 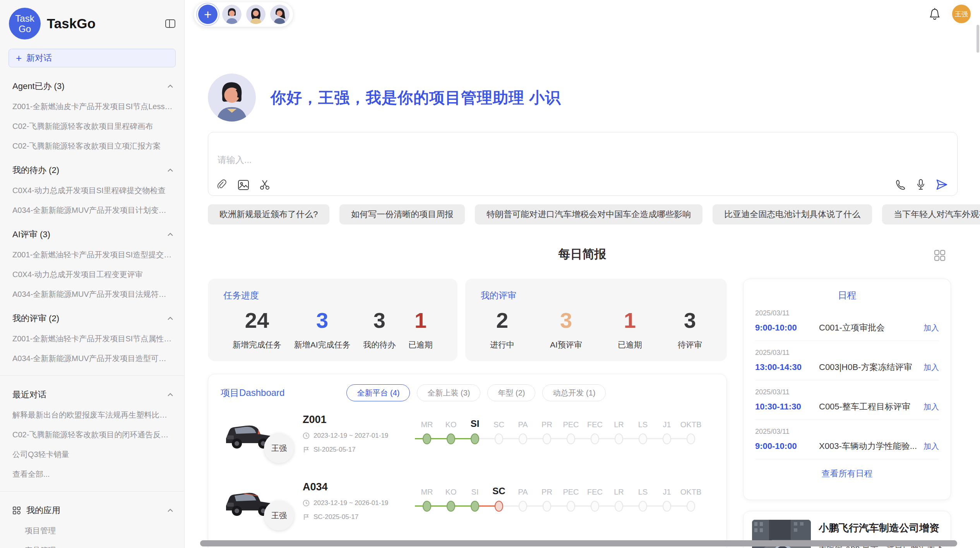 I want to click on milestone-label: OKTB, so click(x=691, y=423).